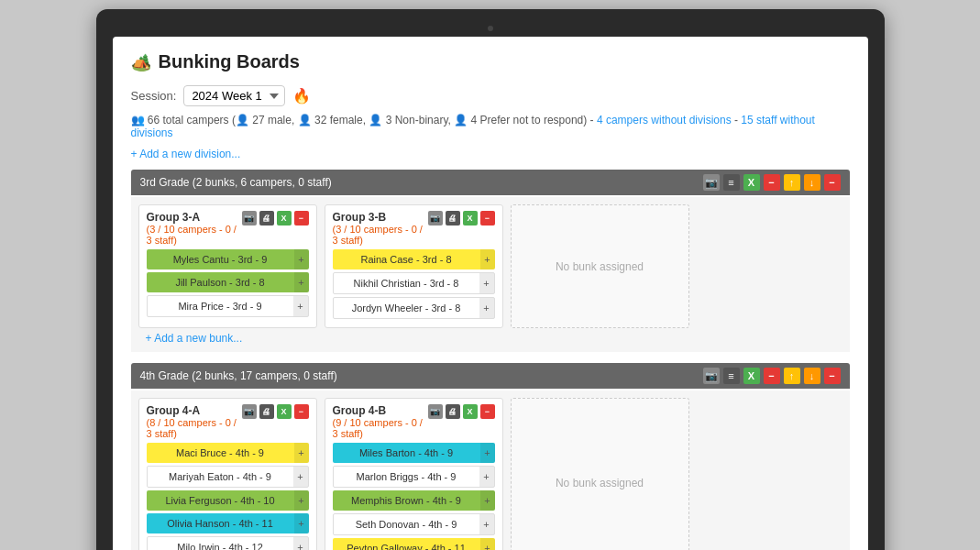 The height and width of the screenshot is (550, 980). I want to click on division-4-excel-btn: X, so click(752, 376).